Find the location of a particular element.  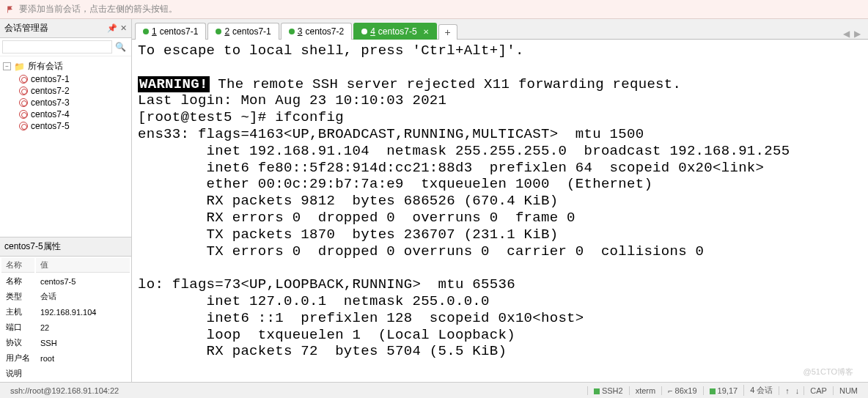

session-item: centos7-1 is located at coordinates (66, 79).